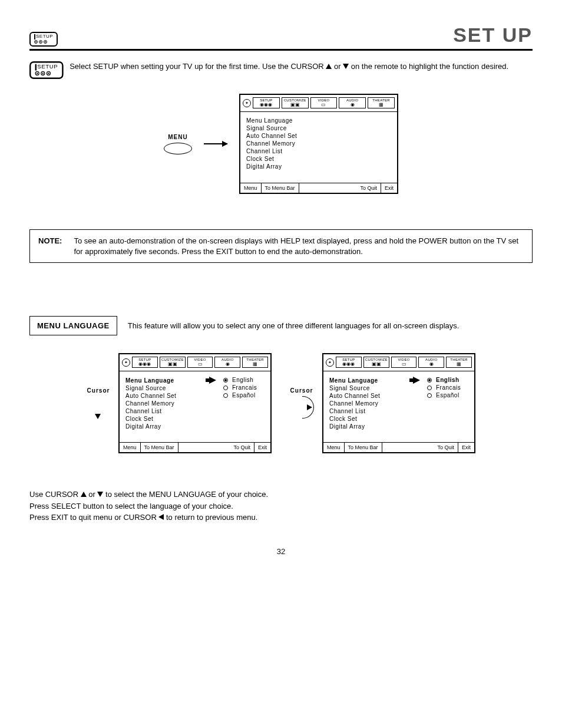 The image size is (562, 728). Describe the element at coordinates (92, 494) in the screenshot. I see `instr-line1-b: or` at that location.